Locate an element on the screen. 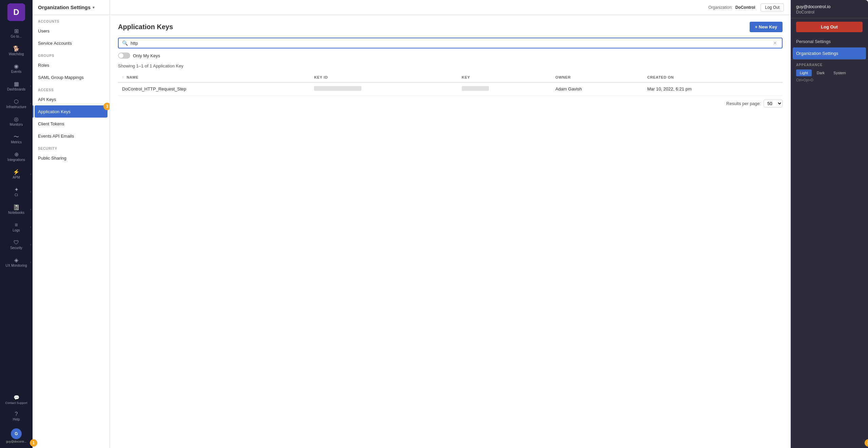  sidebar-item-roles: Roles is located at coordinates (71, 65).